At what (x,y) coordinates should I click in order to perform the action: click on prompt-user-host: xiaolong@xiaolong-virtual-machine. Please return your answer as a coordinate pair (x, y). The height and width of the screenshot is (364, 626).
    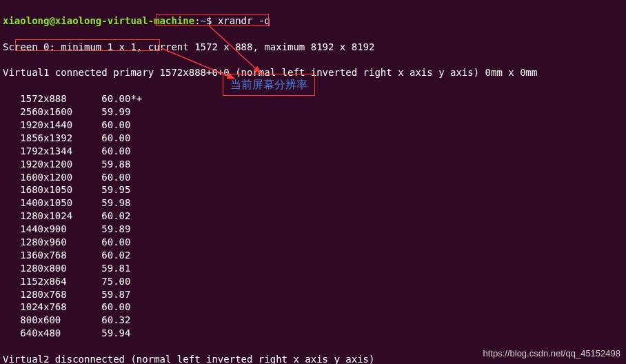
    Looking at the image, I should click on (99, 21).